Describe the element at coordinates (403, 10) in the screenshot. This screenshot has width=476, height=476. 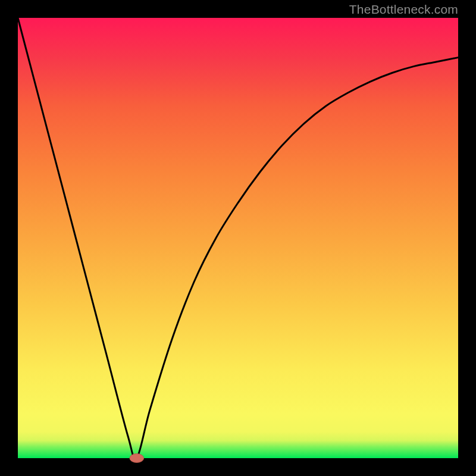
I see `attribution-label: TheBottleneck.com` at that location.